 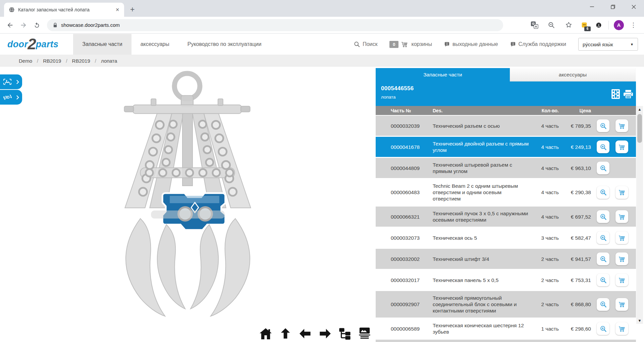 What do you see at coordinates (534, 25) in the screenshot?
I see `translate-icon` at bounding box center [534, 25].